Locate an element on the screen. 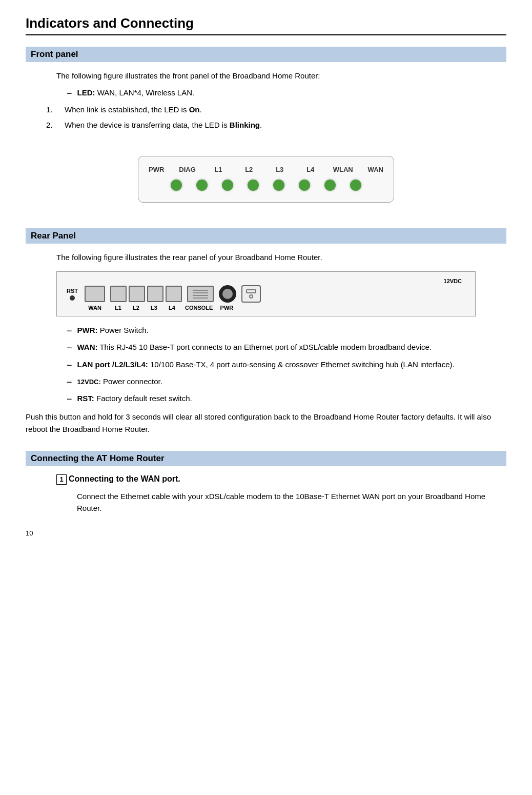 The image size is (532, 795). wan-bold: WAN: is located at coordinates (88, 347).